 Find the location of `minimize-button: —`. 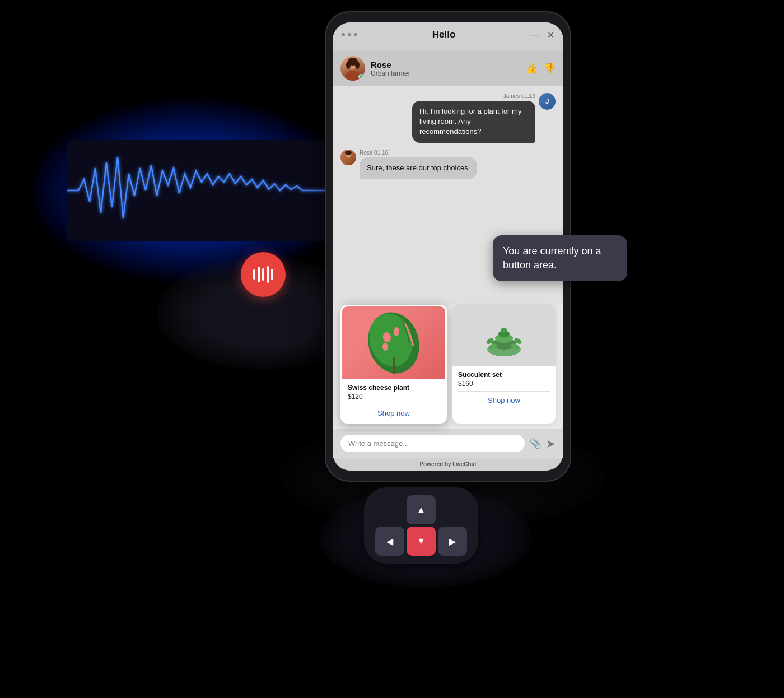

minimize-button: — is located at coordinates (535, 35).